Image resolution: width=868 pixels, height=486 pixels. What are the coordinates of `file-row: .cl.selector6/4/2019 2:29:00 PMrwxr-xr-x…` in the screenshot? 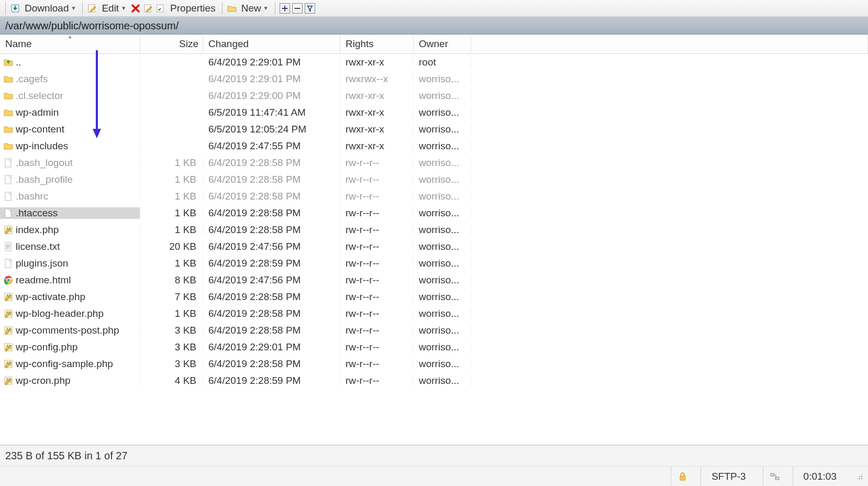 It's located at (434, 96).